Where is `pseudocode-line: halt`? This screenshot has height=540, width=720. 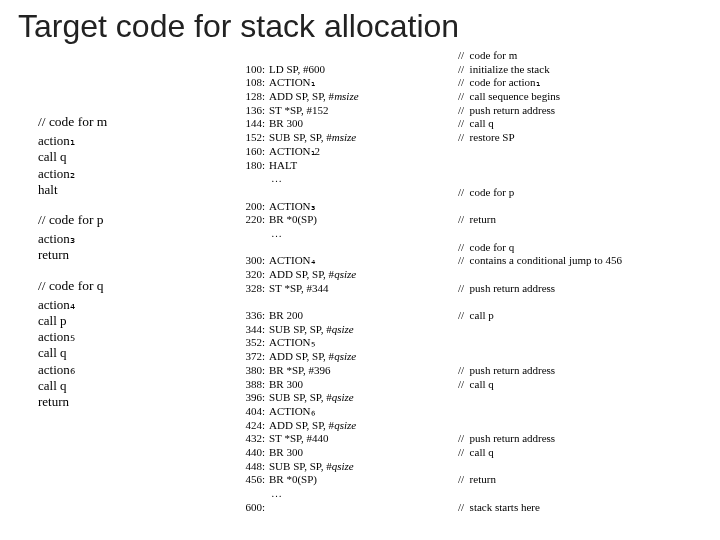 pseudocode-line: halt is located at coordinates (136, 190).